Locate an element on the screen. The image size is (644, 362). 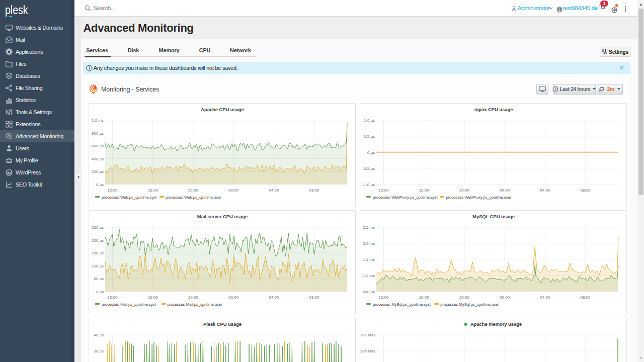
svg-text: -0.5 µs is located at coordinates (368, 168).